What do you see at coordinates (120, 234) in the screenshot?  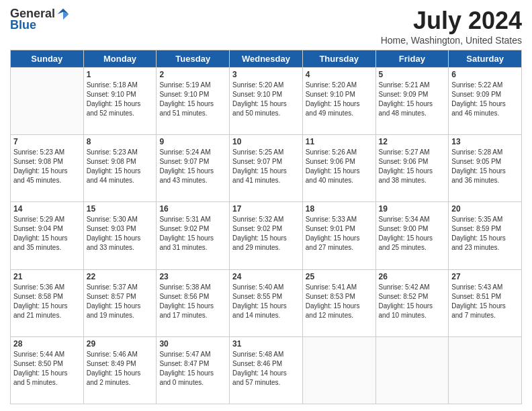 I see `day-info: Sunrise: 5:30 AMSunset: 9:03 PMDaylight:…` at bounding box center [120, 234].